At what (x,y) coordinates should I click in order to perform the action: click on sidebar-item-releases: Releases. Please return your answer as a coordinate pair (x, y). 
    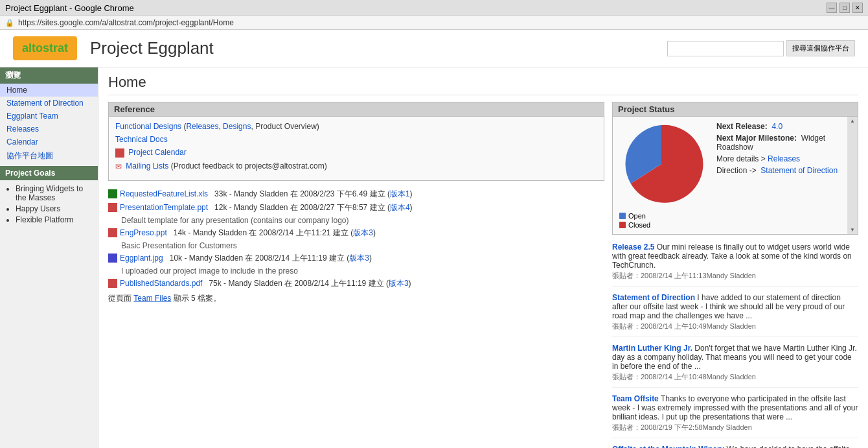
    Looking at the image, I should click on (49, 129).